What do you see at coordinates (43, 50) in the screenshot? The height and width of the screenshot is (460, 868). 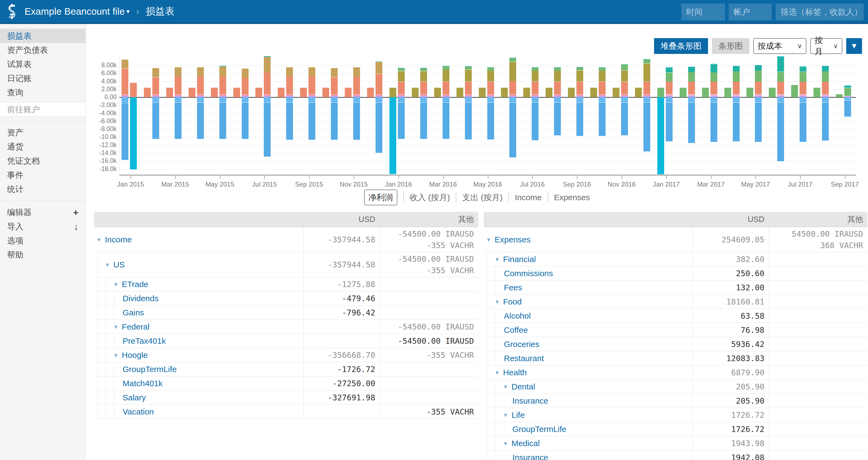 I see `sidebar-item-资产负债表: 资产负债表` at bounding box center [43, 50].